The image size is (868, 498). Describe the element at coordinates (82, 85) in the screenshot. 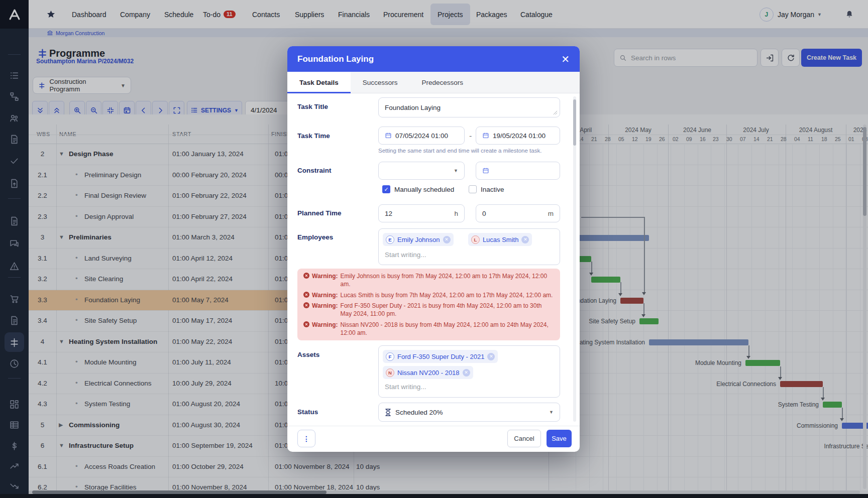

I see `program-selector: Construction Programm ▼` at that location.